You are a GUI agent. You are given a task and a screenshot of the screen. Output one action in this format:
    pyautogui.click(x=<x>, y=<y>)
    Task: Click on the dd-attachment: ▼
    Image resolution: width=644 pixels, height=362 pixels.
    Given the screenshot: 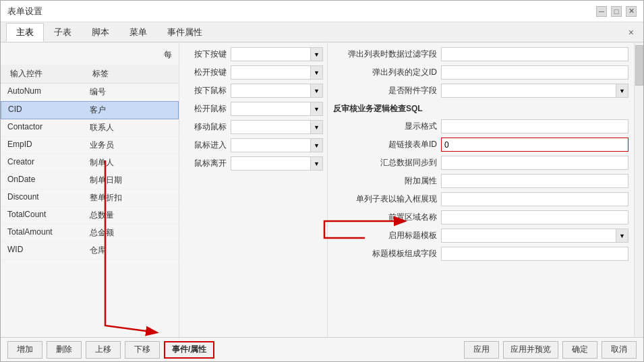 What is the action you would take?
    pyautogui.click(x=535, y=90)
    